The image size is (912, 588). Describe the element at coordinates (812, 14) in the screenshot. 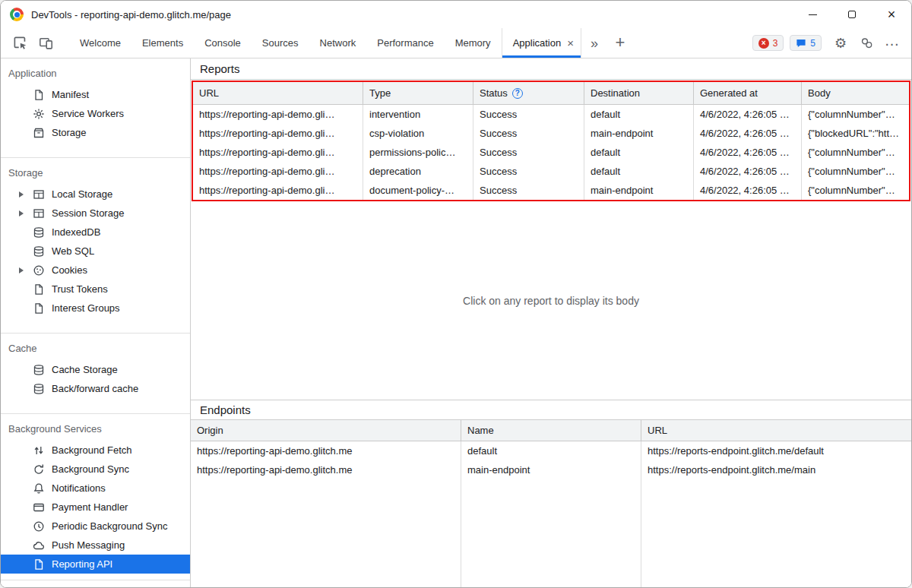

I see `minimize-button` at that location.